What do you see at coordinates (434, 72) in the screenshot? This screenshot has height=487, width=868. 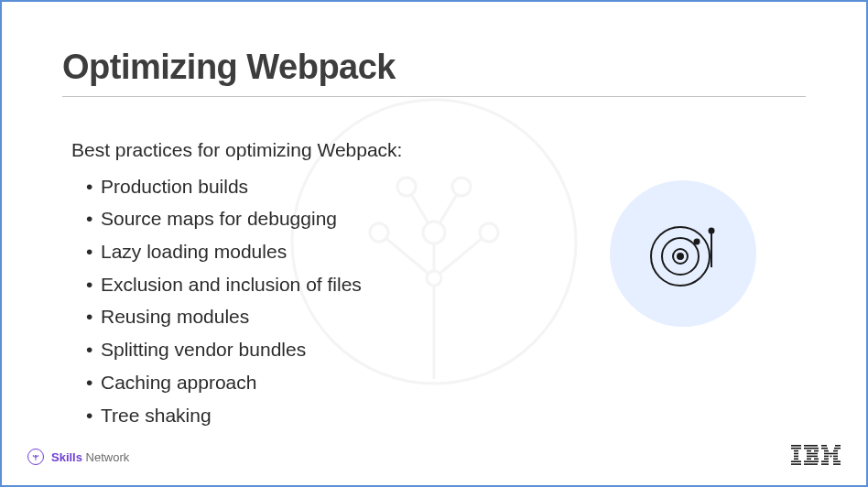 I see `page-title: Optimizing Webpack` at bounding box center [434, 72].